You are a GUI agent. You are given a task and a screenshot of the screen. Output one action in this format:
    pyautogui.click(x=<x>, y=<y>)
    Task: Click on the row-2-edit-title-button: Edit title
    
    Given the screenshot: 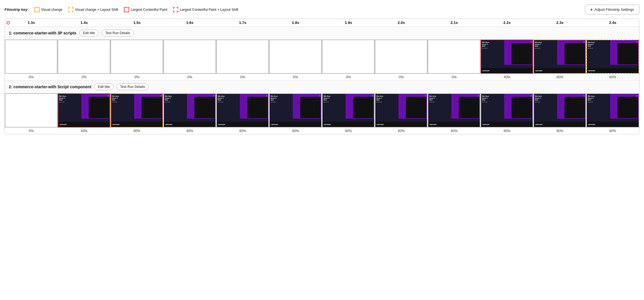 What is the action you would take?
    pyautogui.click(x=104, y=87)
    